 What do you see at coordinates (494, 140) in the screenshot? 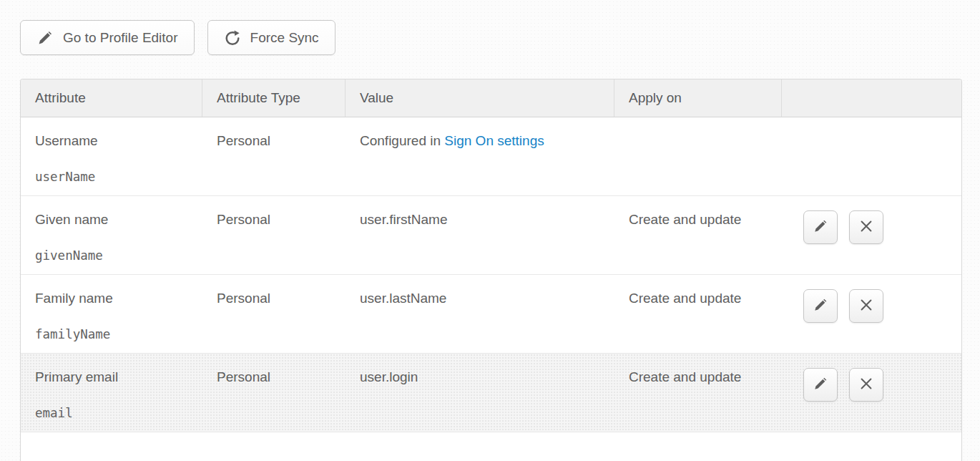
I see `sign-on-settings-link: Sign On settings` at bounding box center [494, 140].